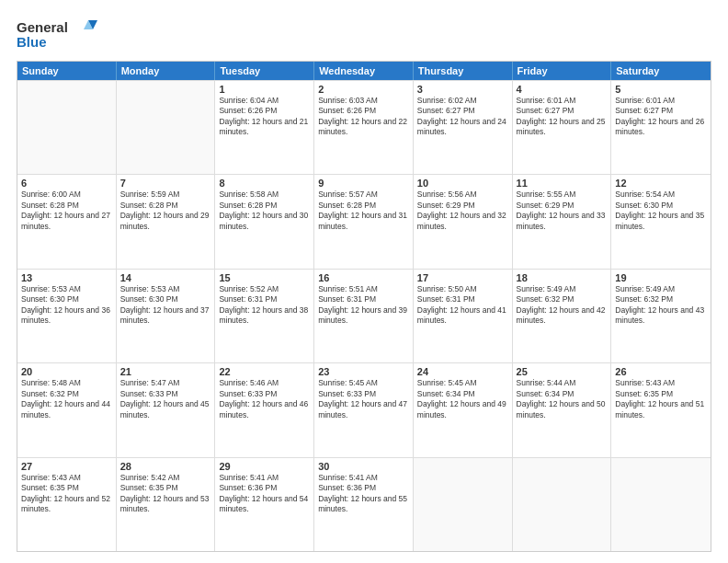 Image resolution: width=728 pixels, height=563 pixels. Describe the element at coordinates (463, 278) in the screenshot. I see `day-number-17: 17` at that location.